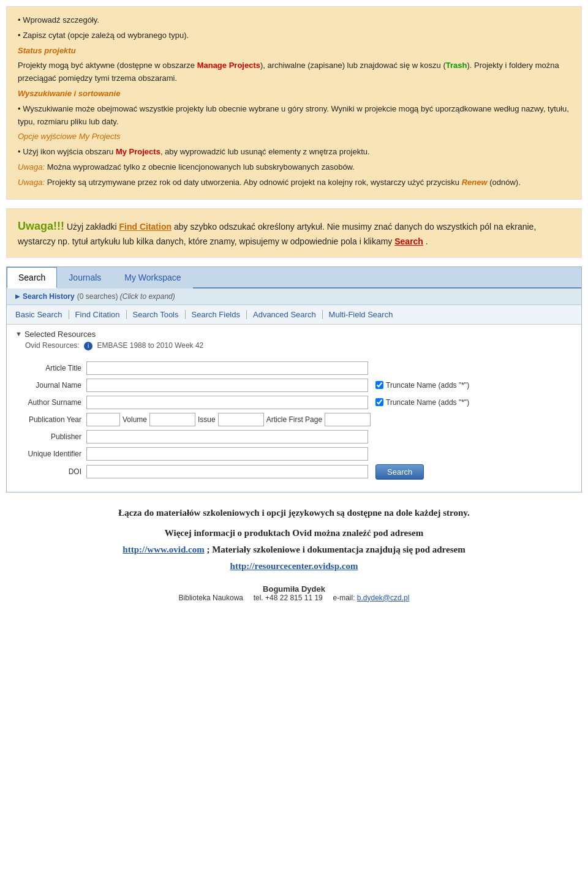 This screenshot has height=879, width=588. What do you see at coordinates (294, 116) in the screenshot?
I see `wyszukiwanie-text: • Wyszukiwanie może obejmować wszystkie …` at bounding box center [294, 116].